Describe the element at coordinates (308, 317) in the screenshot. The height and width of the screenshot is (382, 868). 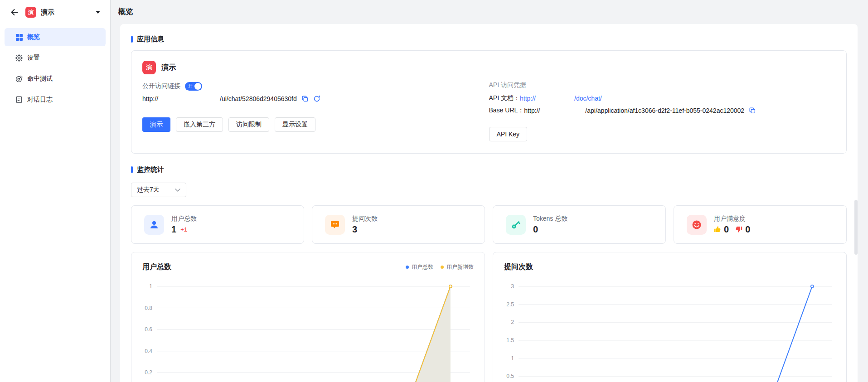
I see `chart-card-total-users: 用户总数 用户总数 用户新增数 10.80.60.40.20` at that location.